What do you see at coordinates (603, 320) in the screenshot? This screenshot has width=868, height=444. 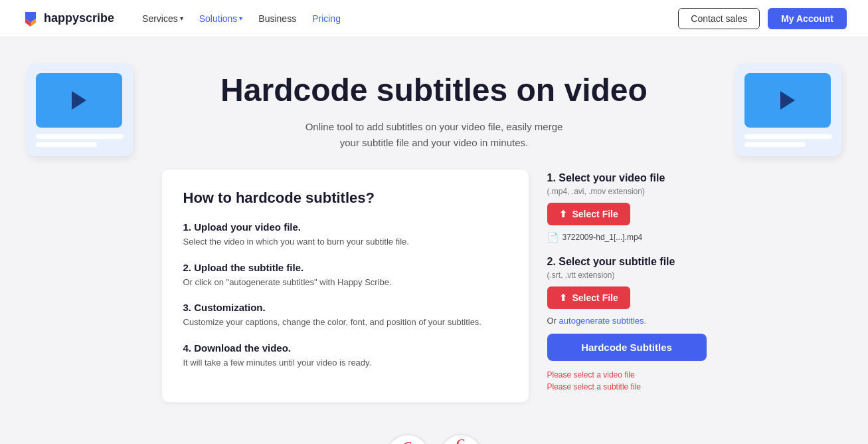 I see `autogenerate-link: autogenerate subtitles.` at bounding box center [603, 320].